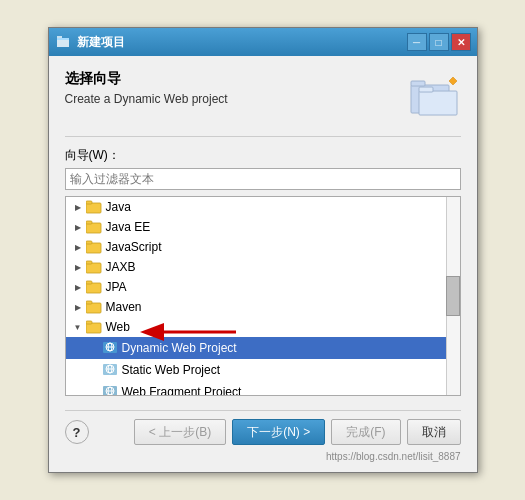 Image resolution: width=525 pixels, height=500 pixels. I want to click on header-text: 选择向导 Create a Dynamic Web project, so click(237, 88).